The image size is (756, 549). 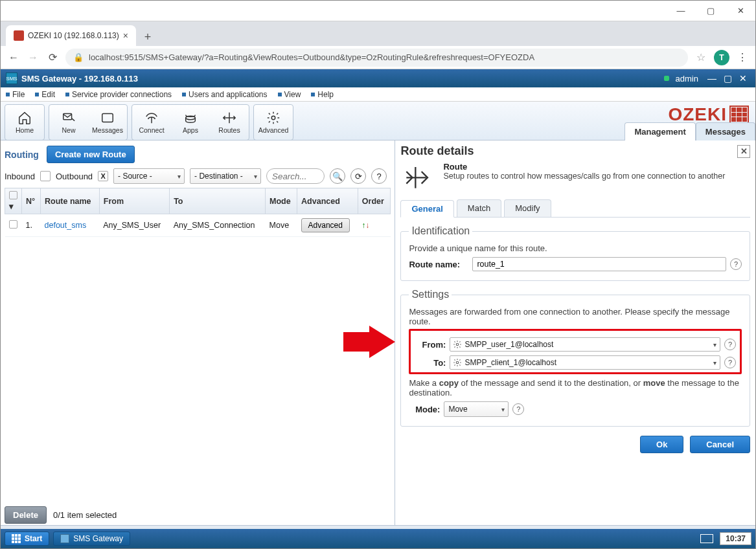 I want to click on details-tabs: General Match Modify, so click(x=575, y=208).